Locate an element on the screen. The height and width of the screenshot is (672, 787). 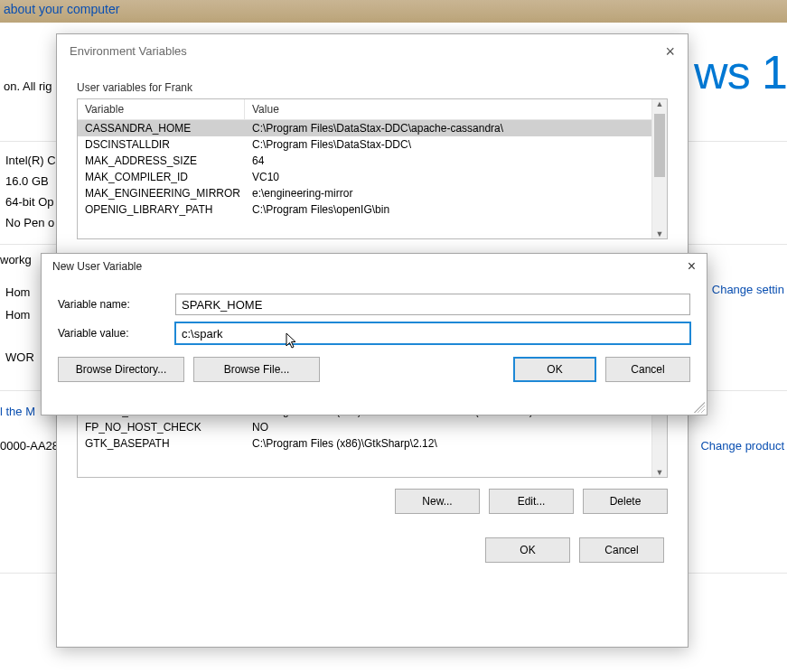
column-value: Value is located at coordinates (455, 109).